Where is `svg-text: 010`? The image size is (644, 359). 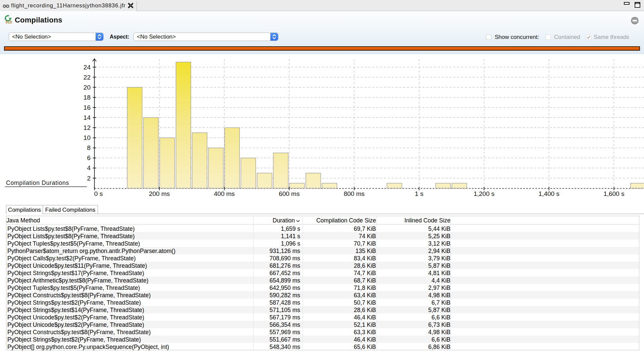
svg-text: 010 is located at coordinates (9, 22).